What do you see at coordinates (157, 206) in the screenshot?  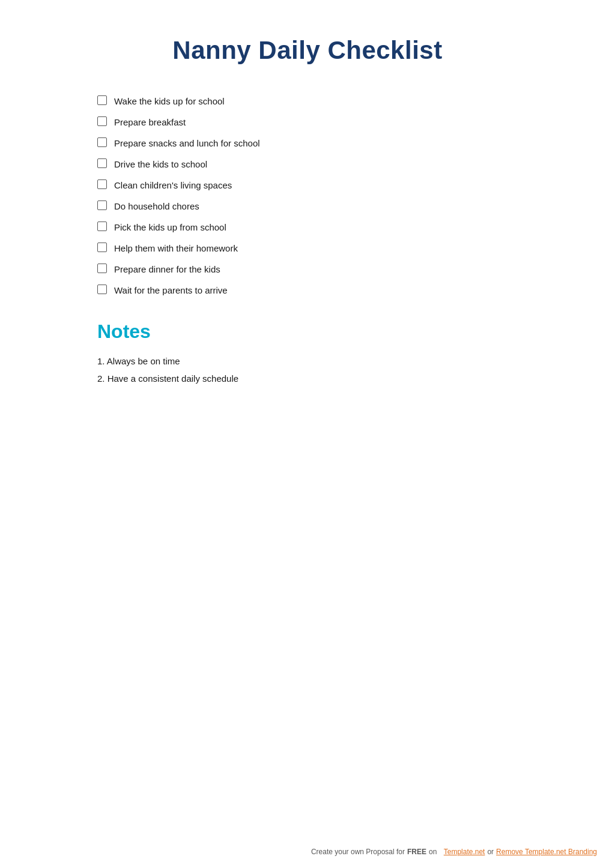 I see `checklist-item-label: Do household chores` at bounding box center [157, 206].